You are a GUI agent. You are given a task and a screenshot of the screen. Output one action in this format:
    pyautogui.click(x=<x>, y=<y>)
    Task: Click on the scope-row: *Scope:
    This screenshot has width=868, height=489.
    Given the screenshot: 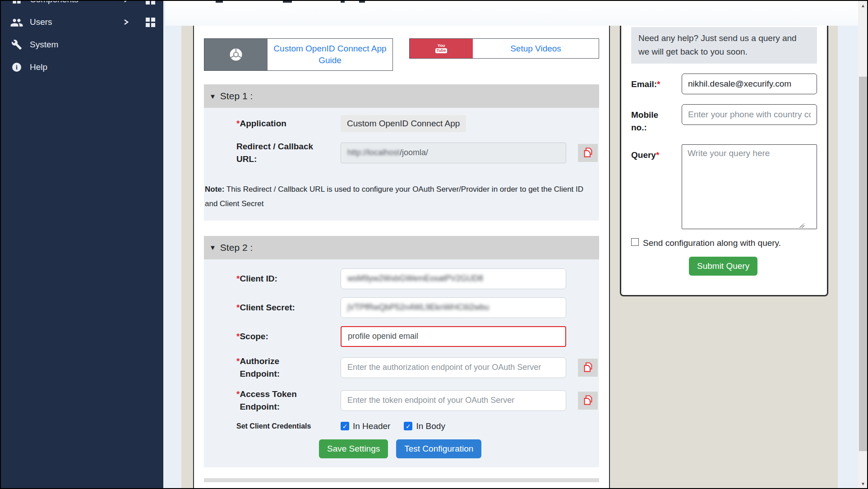 What is the action you would take?
    pyautogui.click(x=402, y=337)
    